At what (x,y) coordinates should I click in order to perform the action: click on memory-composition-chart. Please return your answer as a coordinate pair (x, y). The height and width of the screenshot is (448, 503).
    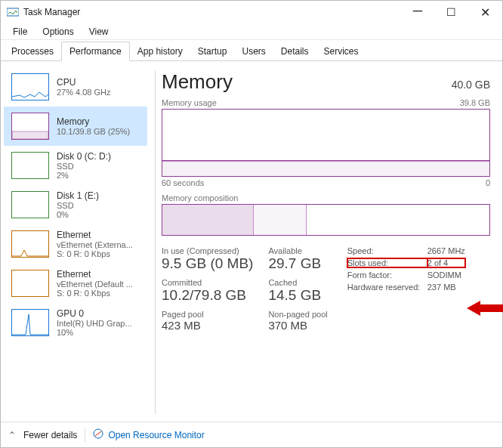
    Looking at the image, I should click on (326, 220).